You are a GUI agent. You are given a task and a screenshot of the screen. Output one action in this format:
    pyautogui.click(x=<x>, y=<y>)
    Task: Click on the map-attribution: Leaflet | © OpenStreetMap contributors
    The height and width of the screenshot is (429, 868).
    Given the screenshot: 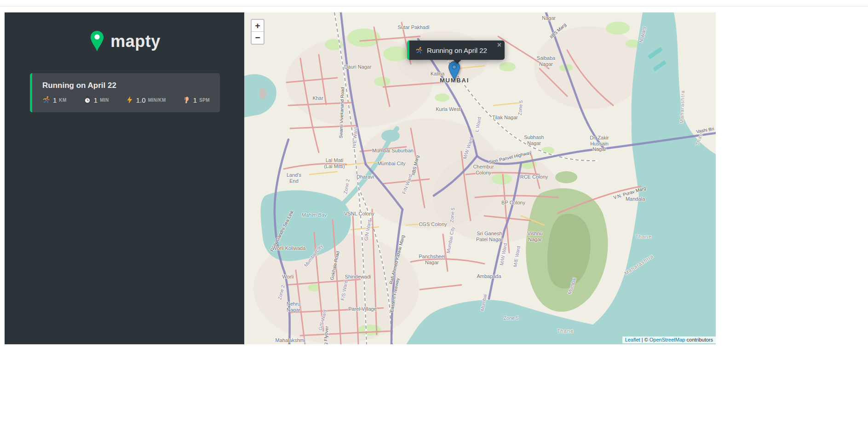 What is the action you would take?
    pyautogui.click(x=669, y=340)
    